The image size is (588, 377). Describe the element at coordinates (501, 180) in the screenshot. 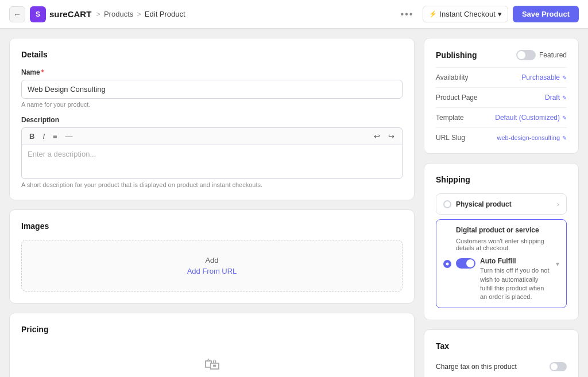

I see `shipping-title: Shipping` at that location.